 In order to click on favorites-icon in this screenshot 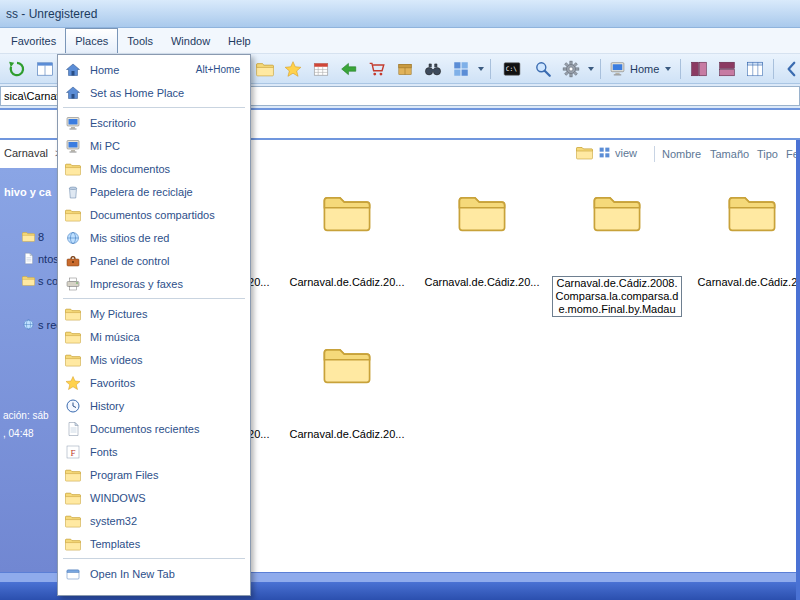, I will do `click(73, 383)`.